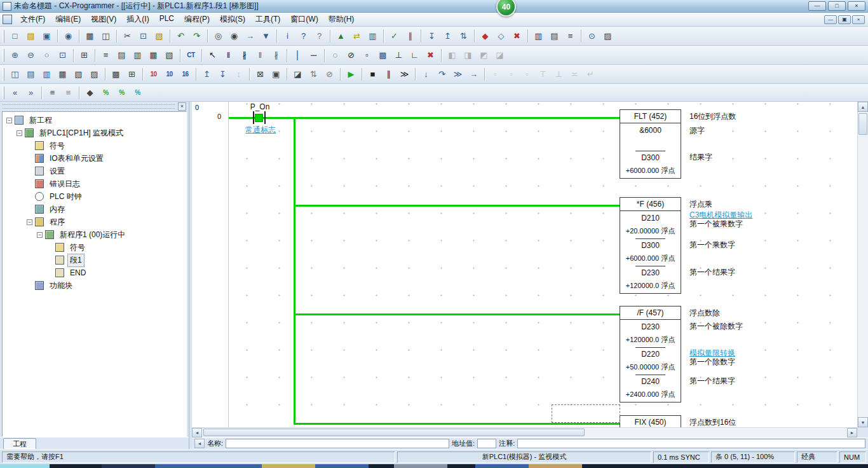  Describe the element at coordinates (304, 36) in the screenshot. I see `help-topics-icon: ?` at that location.